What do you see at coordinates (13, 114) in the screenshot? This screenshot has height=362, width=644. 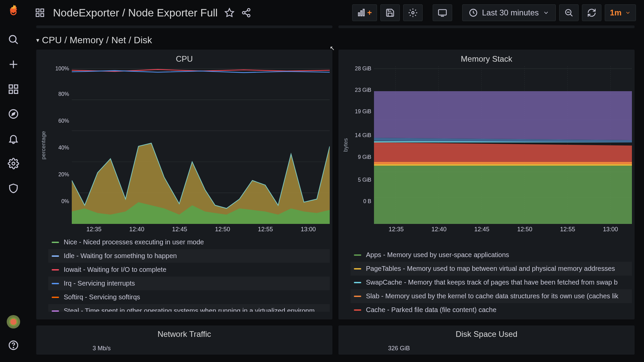 I see `explore-icon` at bounding box center [13, 114].